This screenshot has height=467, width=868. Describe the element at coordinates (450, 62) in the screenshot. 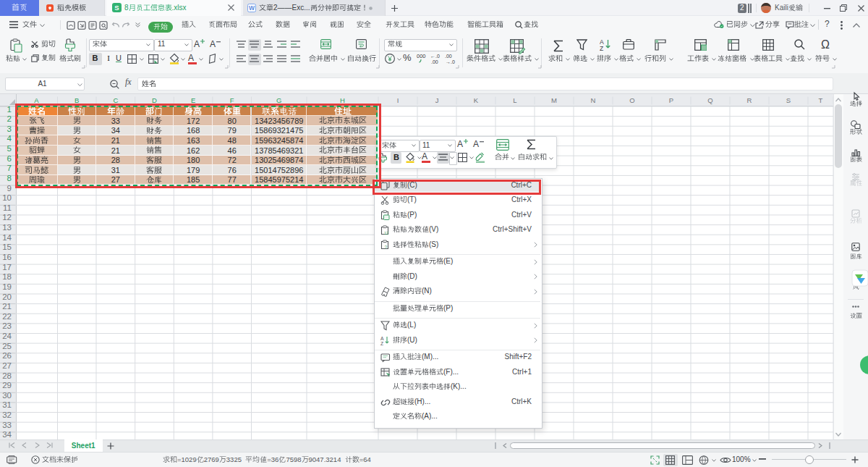

I see `svg-text: →.0` at that location.